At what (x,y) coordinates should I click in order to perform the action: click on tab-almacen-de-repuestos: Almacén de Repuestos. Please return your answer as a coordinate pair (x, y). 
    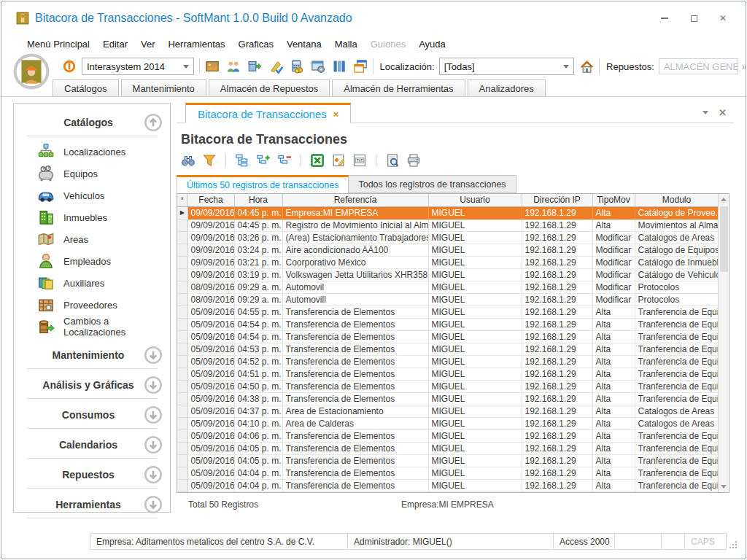
    Looking at the image, I should click on (269, 88).